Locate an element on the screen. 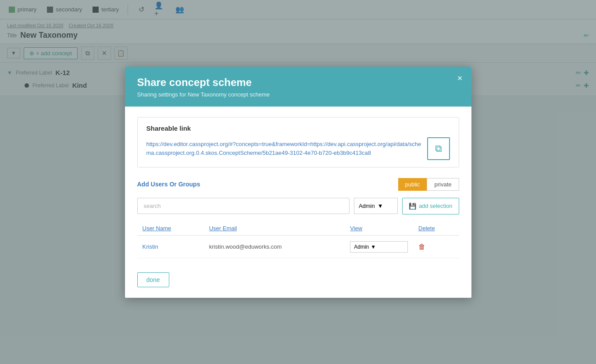 The image size is (596, 364). col-delete: Delete is located at coordinates (436, 228).